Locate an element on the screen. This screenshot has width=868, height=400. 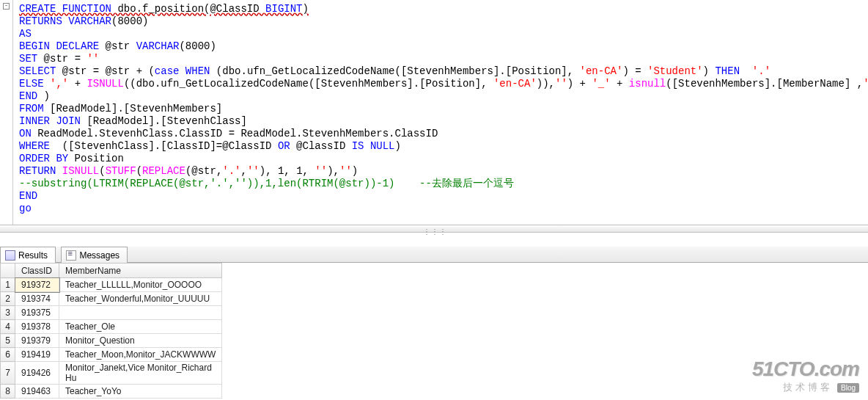
row-number: 8 is located at coordinates (8, 392).